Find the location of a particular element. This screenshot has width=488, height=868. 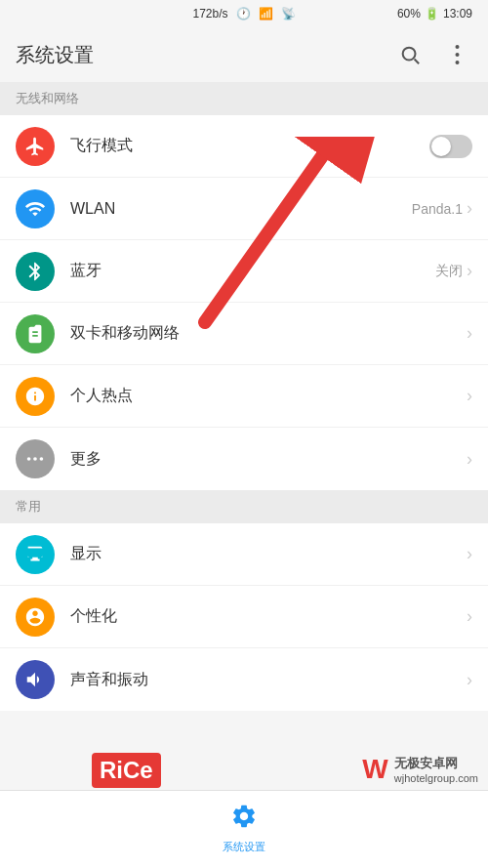

display-icon is located at coordinates (35, 555).